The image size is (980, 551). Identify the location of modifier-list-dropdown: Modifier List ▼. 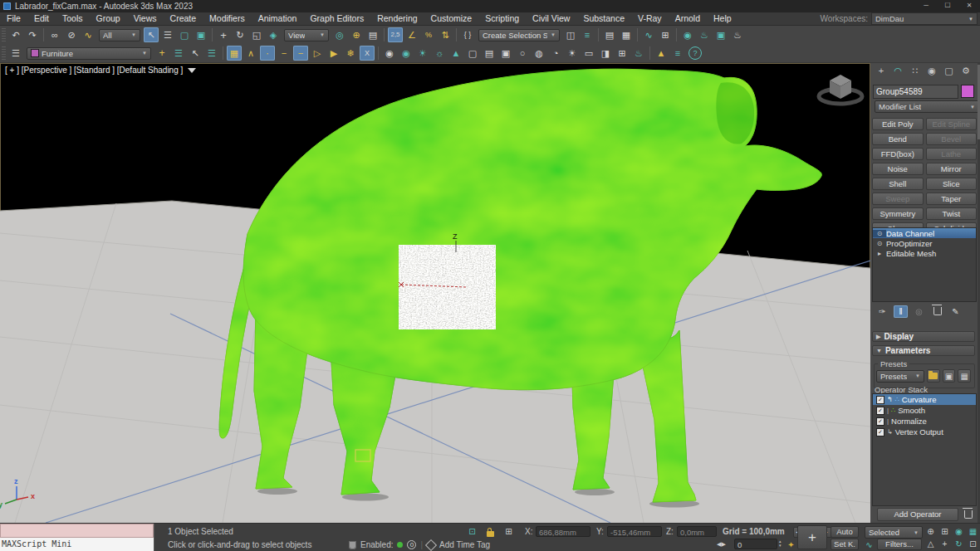
(927, 106).